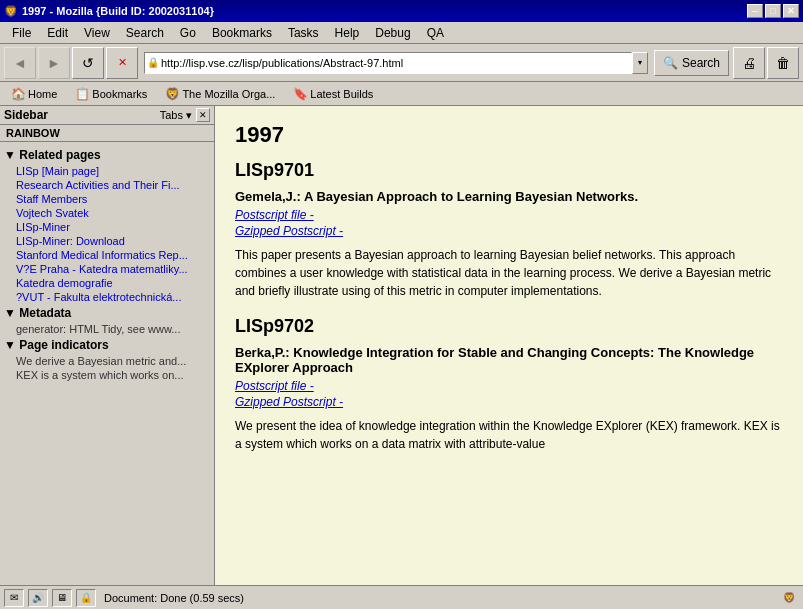 The image size is (803, 609). What do you see at coordinates (509, 273) in the screenshot?
I see `entry-1-abstract: This paper presents a Bayesian approach …` at bounding box center [509, 273].